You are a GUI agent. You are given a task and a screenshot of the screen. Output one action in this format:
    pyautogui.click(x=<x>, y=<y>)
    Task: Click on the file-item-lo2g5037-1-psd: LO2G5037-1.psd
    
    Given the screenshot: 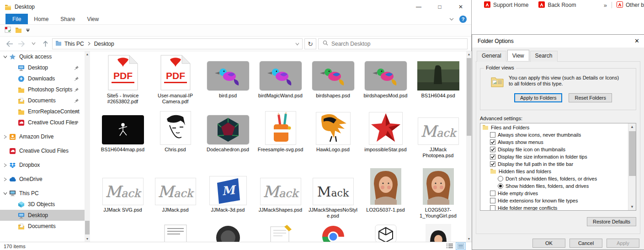 What is the action you would take?
    pyautogui.click(x=386, y=191)
    